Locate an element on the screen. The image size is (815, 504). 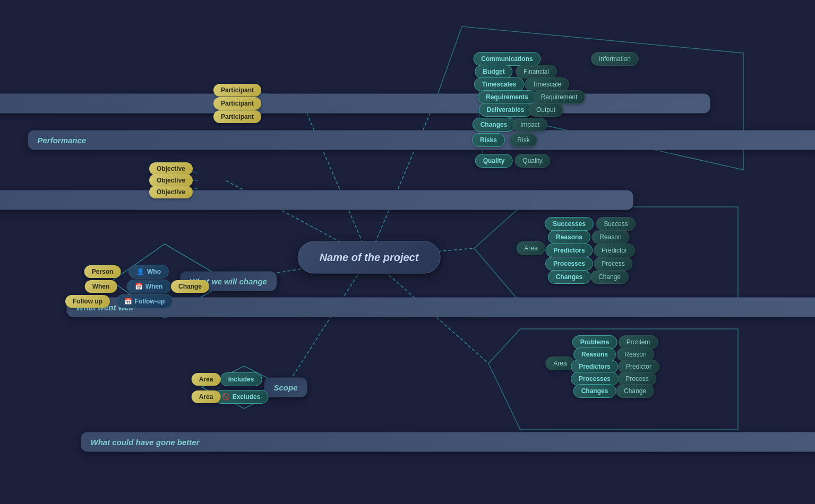
who-label: Who is located at coordinates (154, 272).